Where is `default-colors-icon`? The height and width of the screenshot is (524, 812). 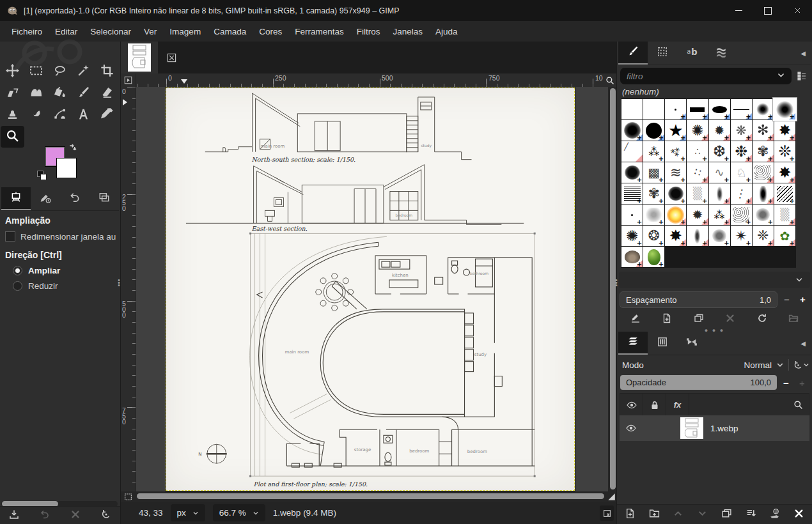 default-colors-icon is located at coordinates (42, 175).